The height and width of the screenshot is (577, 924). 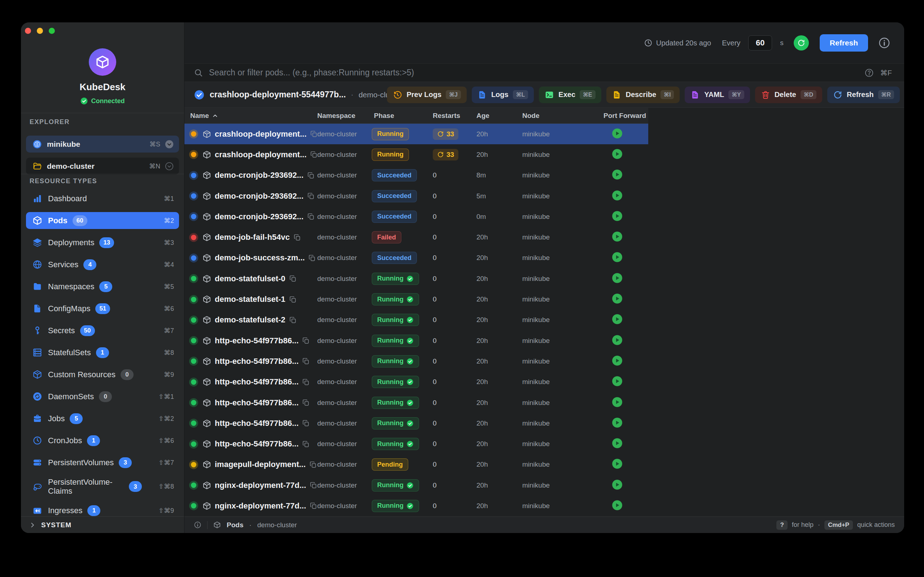 What do you see at coordinates (102, 353) in the screenshot?
I see `sidebar-item-statefulsets: StatefulSets1⌘8` at bounding box center [102, 353].